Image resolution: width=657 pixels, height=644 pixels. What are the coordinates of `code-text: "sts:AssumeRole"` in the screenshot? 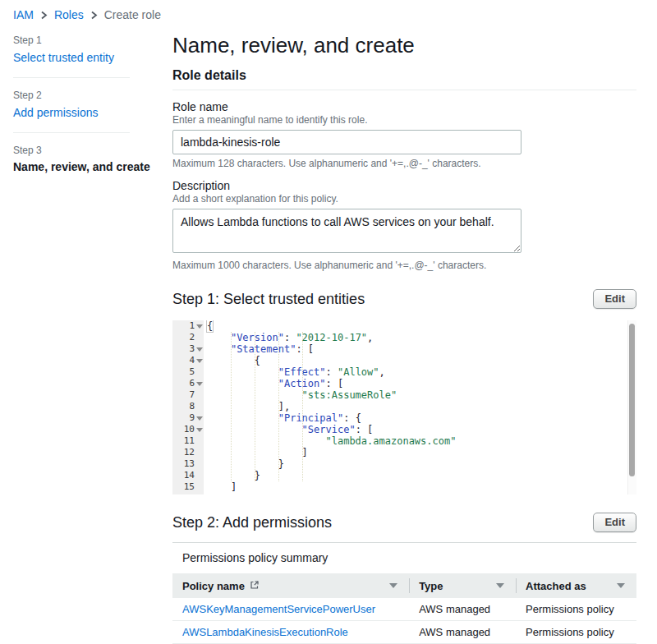 It's located at (301, 395).